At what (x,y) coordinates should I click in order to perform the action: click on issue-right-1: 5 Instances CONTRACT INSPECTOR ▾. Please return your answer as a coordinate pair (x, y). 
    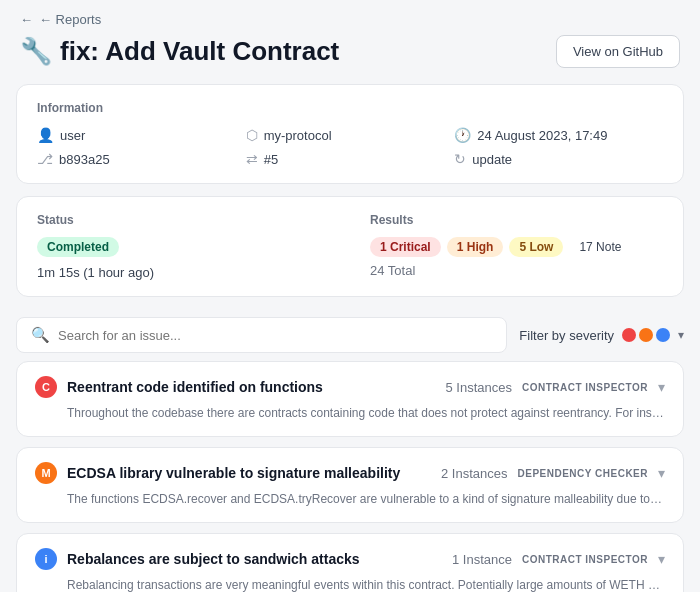
    Looking at the image, I should click on (555, 387).